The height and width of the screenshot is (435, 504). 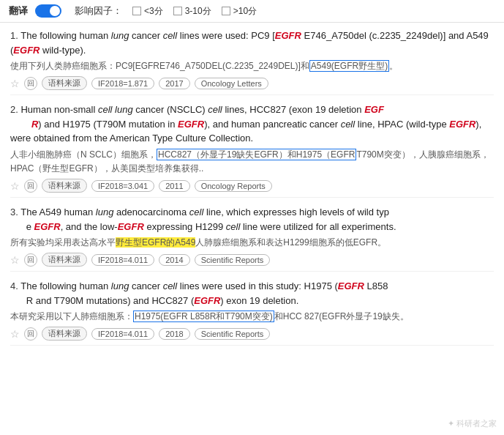 What do you see at coordinates (64, 186) in the screenshot?
I see `source-tag-2: 语料来源` at bounding box center [64, 186].